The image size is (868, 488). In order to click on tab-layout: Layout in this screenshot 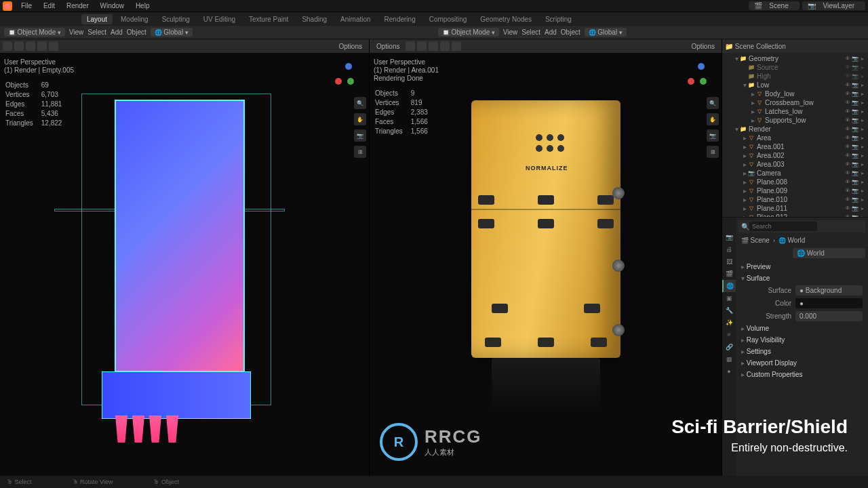, I will do `click(97, 19)`.